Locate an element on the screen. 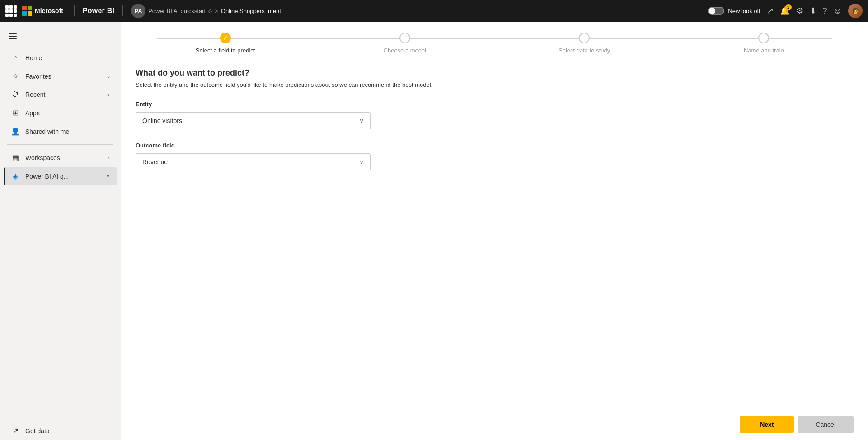 The height and width of the screenshot is (440, 868). step-4-circle is located at coordinates (764, 38).